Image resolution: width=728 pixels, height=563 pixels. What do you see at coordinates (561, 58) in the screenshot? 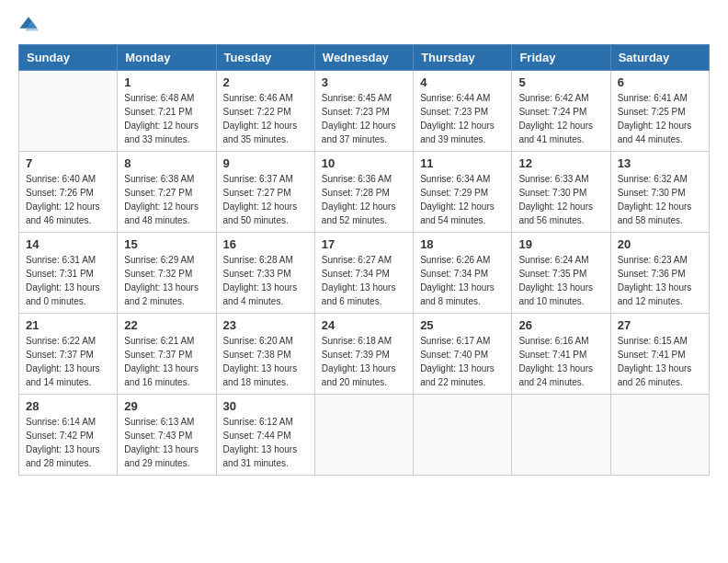
I see `col-header-friday: Friday` at bounding box center [561, 58].